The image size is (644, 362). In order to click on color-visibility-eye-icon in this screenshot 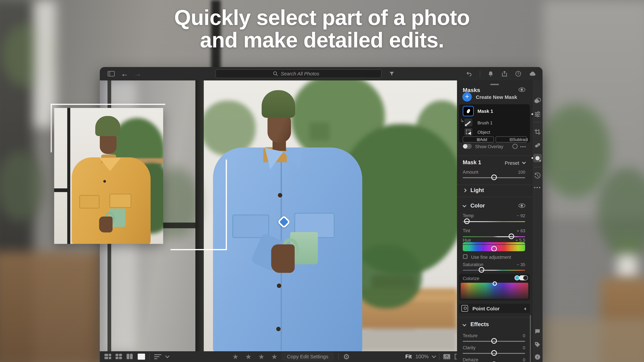, I will do `click(522, 206)`.